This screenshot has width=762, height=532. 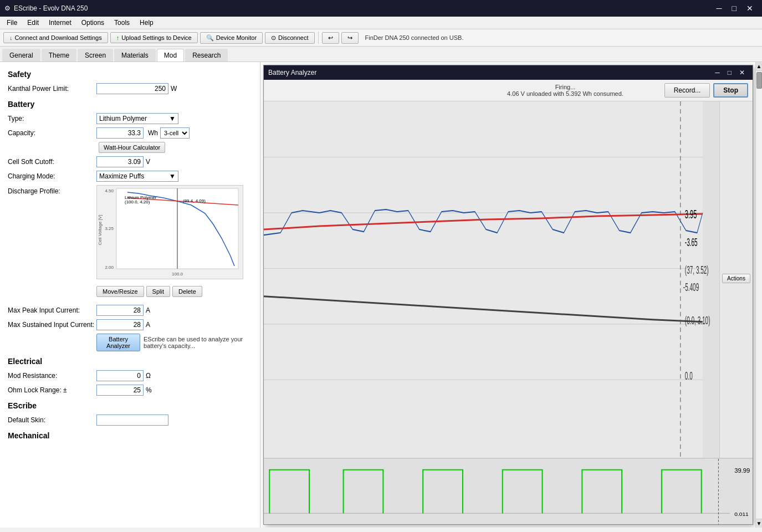 What do you see at coordinates (759, 295) in the screenshot?
I see `vertical-scrollbar: ▲ ▼` at bounding box center [759, 295].